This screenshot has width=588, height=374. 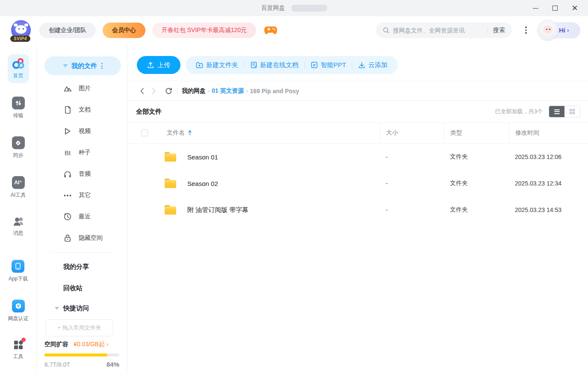 I want to click on table-header-row: 文件名 大小 类型 修改时间, so click(x=358, y=133).